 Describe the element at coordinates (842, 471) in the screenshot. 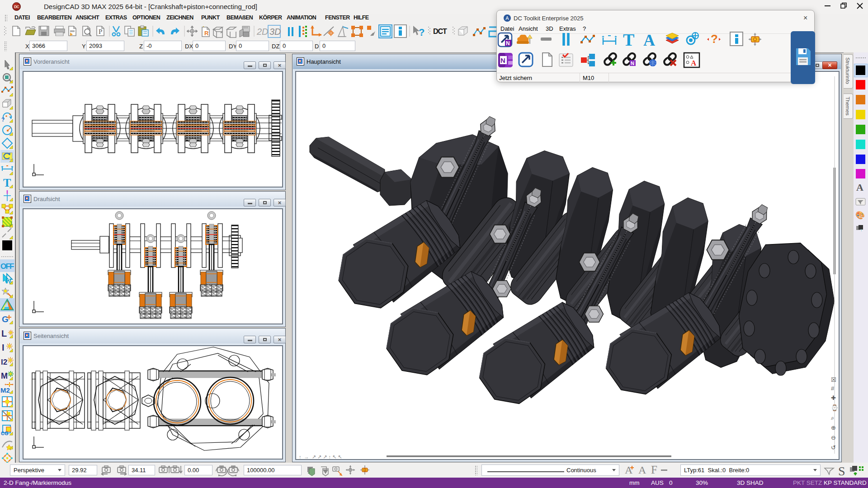

I see `svg-text: S` at that location.